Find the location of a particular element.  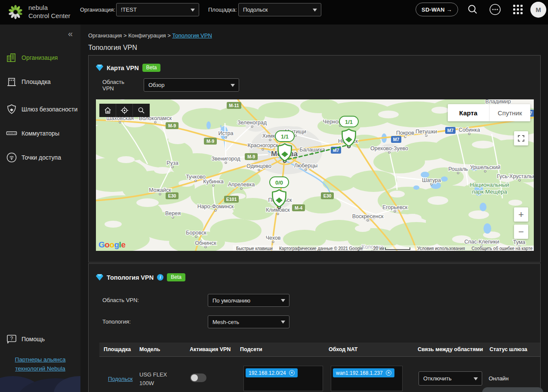

diamond-icon is located at coordinates (100, 277).